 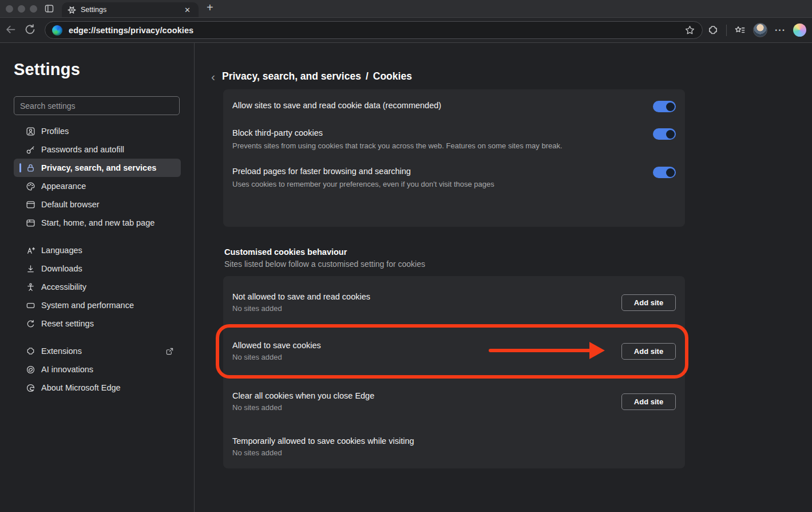 What do you see at coordinates (97, 305) in the screenshot?
I see `sidebar-item-system-performance: System and performance` at bounding box center [97, 305].